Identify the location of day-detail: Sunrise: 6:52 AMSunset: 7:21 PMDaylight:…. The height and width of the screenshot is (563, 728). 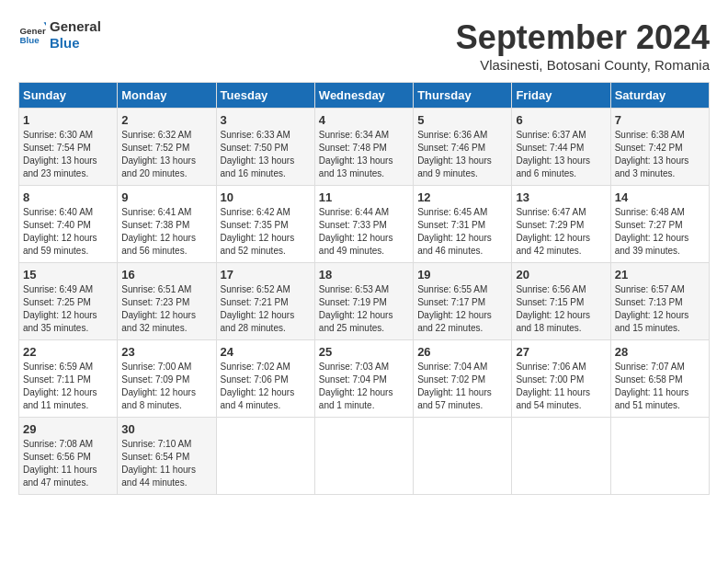
(266, 309).